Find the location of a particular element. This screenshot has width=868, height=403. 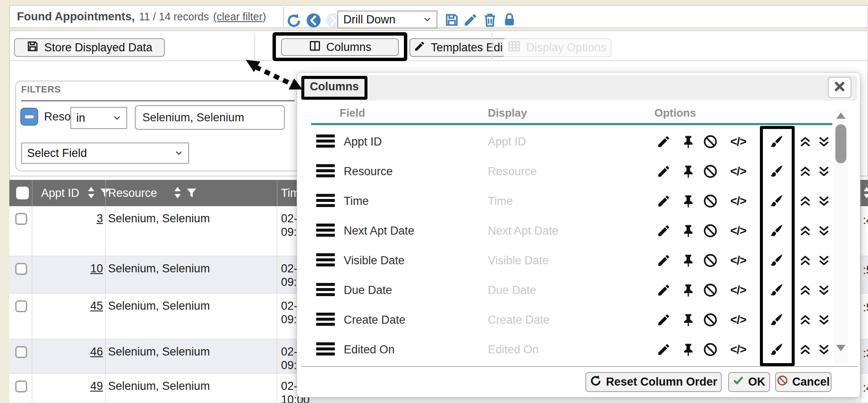

cancel-button: Cancel is located at coordinates (804, 382).